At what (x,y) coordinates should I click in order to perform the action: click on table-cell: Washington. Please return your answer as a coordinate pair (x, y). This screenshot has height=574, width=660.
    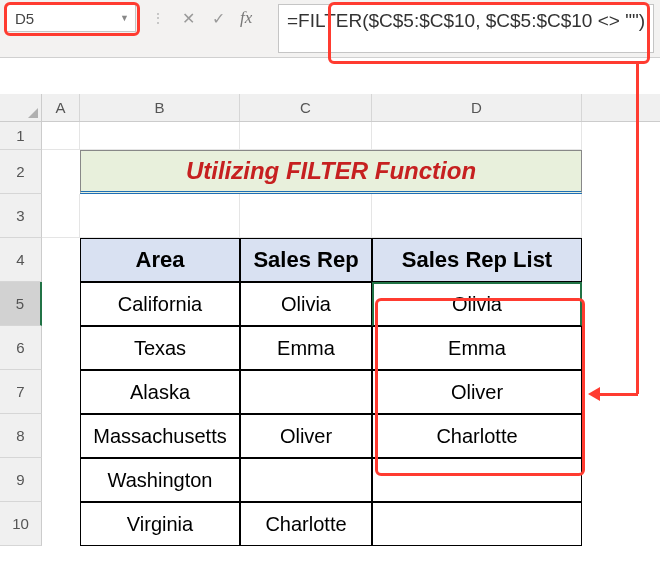
    Looking at the image, I should click on (160, 480).